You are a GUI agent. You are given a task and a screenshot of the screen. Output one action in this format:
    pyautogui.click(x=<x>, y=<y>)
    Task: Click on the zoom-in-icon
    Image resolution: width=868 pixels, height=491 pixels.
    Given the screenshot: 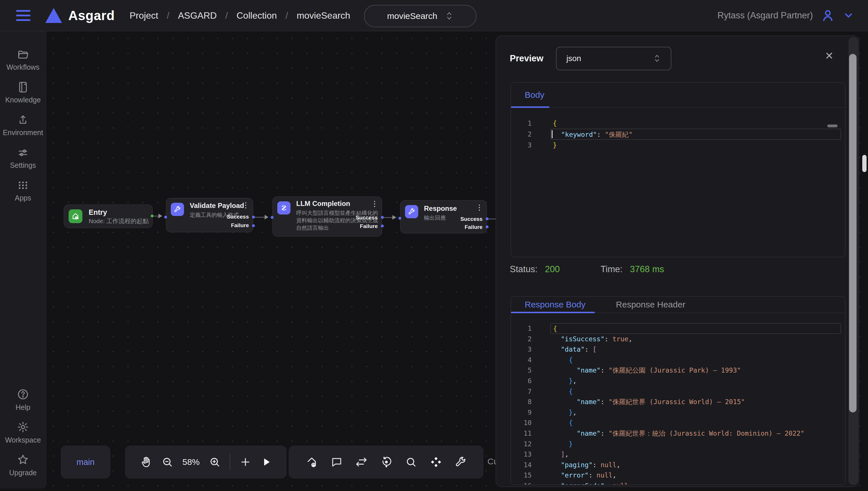 What is the action you would take?
    pyautogui.click(x=215, y=462)
    